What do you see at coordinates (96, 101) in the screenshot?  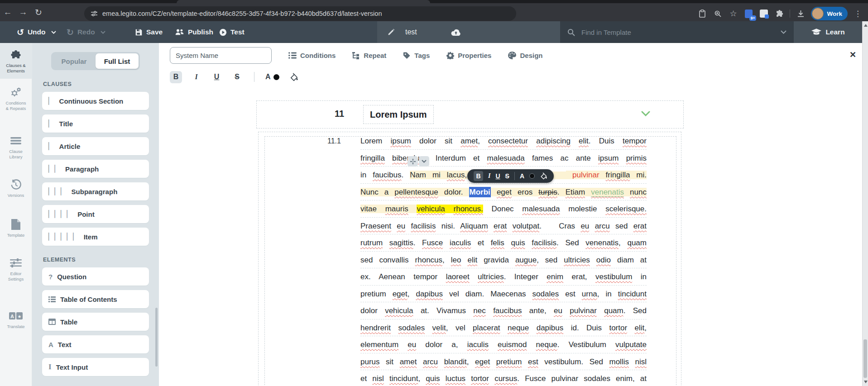 I see `clause-item-continuous-section: ▏Continuous Section` at bounding box center [96, 101].